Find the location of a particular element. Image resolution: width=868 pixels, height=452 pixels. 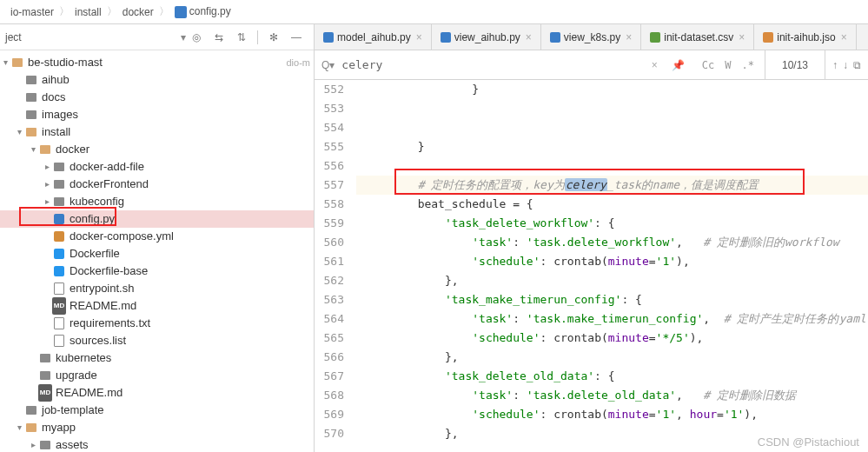

filter-icon: ⧉ is located at coordinates (857, 65).